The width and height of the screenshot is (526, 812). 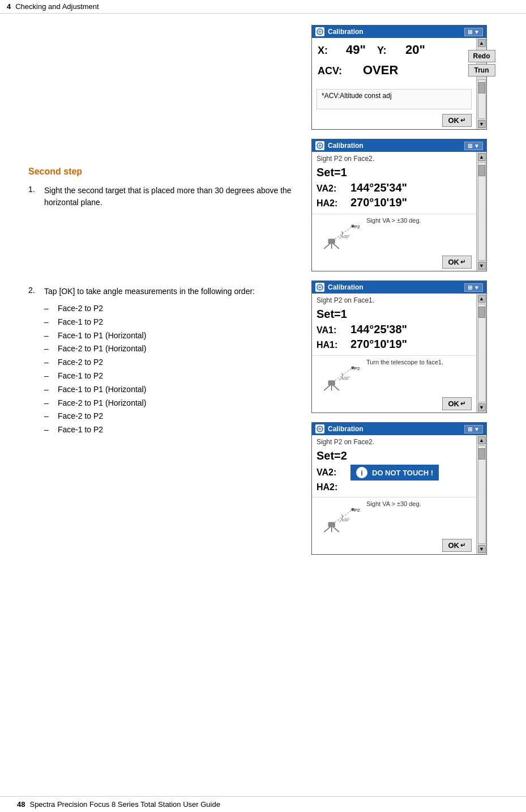 What do you see at coordinates (416, 50) in the screenshot?
I see `y-value: 20"` at bounding box center [416, 50].